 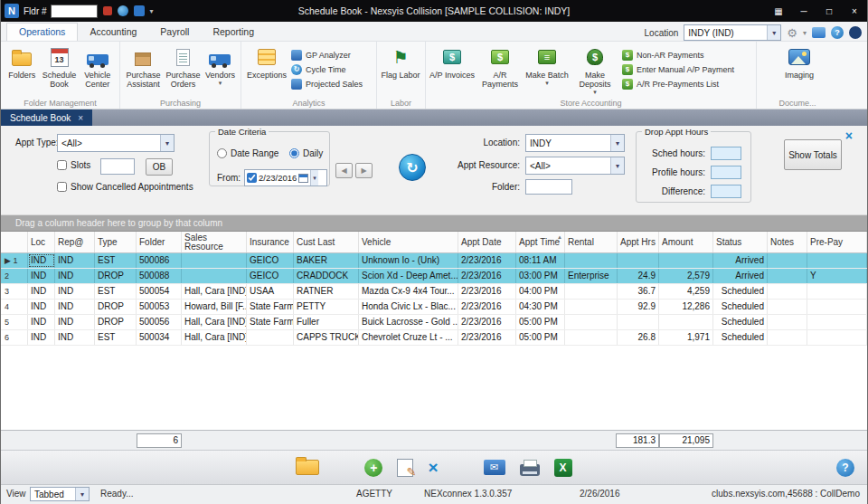 What do you see at coordinates (487, 242) in the screenshot?
I see `column-header-appt-date: Appt Date` at bounding box center [487, 242].